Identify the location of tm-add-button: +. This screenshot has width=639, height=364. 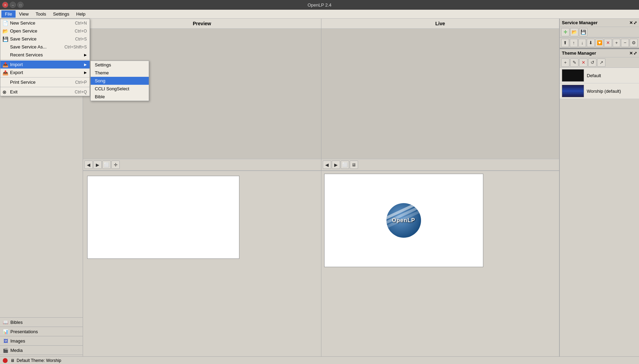
(565, 63).